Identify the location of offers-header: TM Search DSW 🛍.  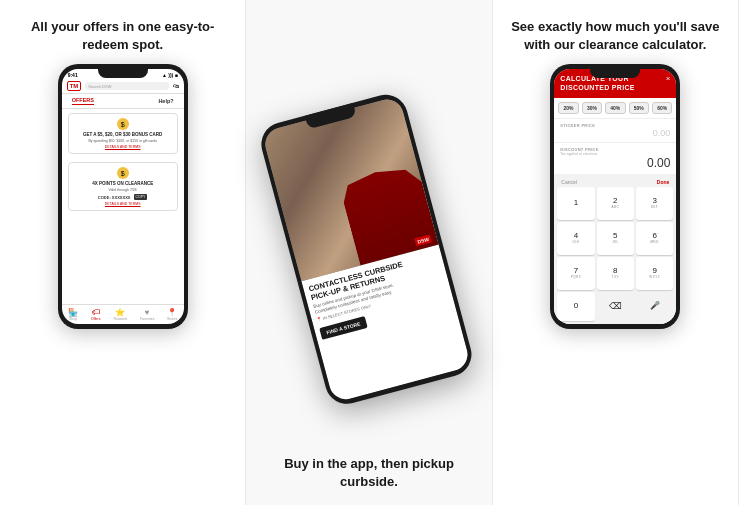
(123, 86).